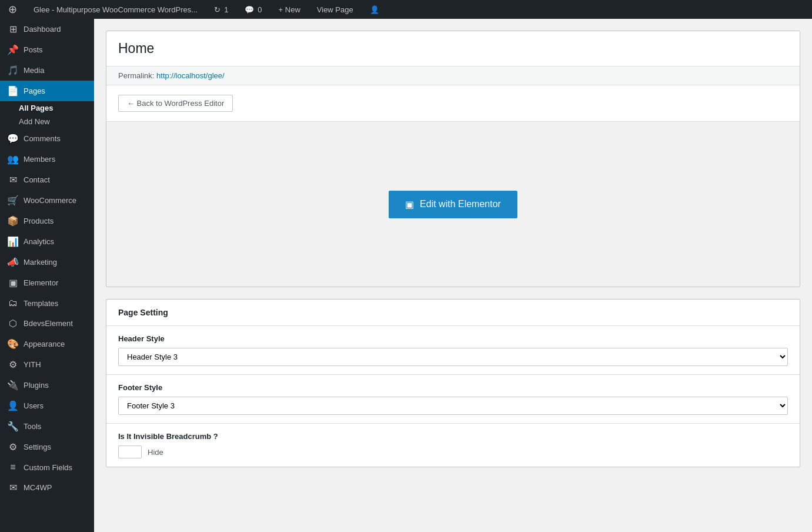 The width and height of the screenshot is (812, 532). Describe the element at coordinates (136, 75) in the screenshot. I see `permalink-label: Permalink:` at that location.